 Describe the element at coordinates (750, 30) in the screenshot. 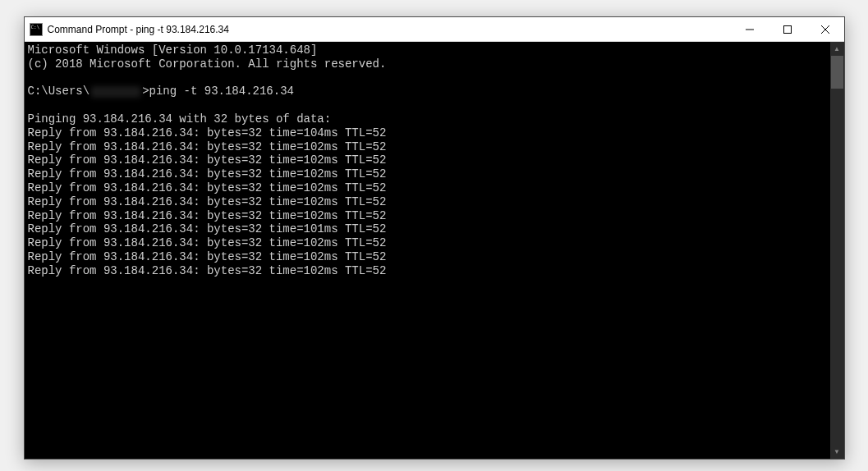

I see `minimize-icon` at that location.